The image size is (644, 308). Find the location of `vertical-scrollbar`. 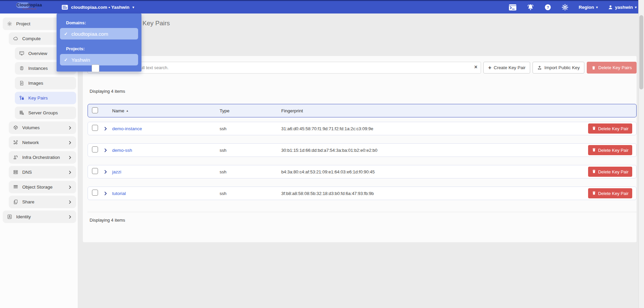

vertical-scrollbar is located at coordinates (641, 154).